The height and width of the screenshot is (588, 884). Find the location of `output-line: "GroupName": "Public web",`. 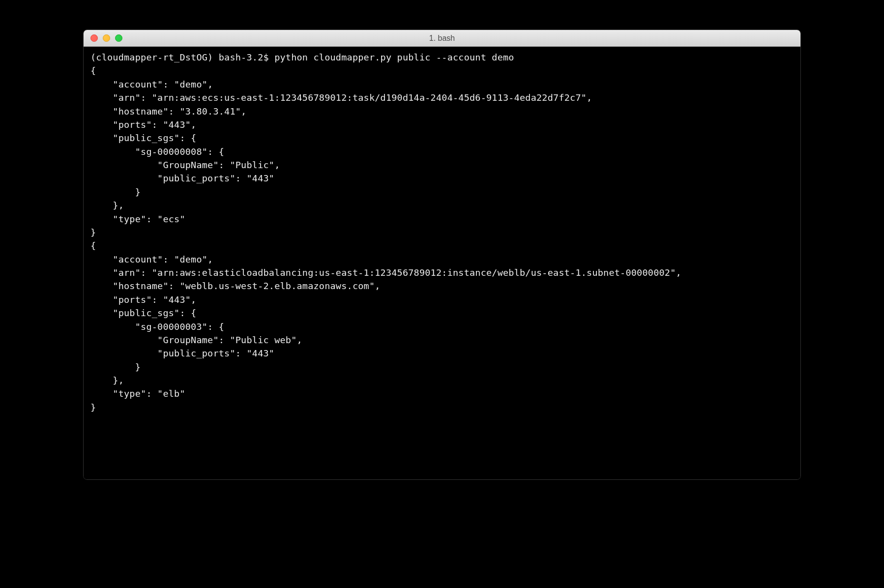

output-line: "GroupName": "Public web", is located at coordinates (197, 340).